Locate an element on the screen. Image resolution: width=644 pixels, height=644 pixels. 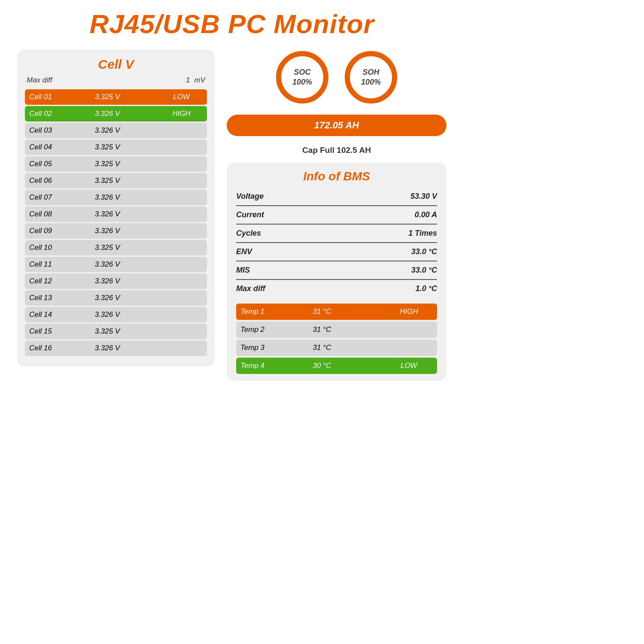
cell-row: Cell 13 3.326 V is located at coordinates (116, 298).